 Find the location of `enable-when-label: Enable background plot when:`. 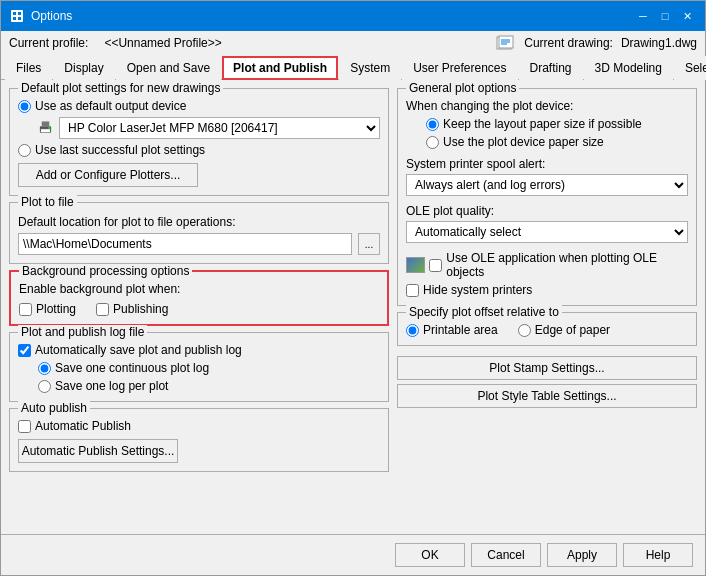

enable-when-label: Enable background plot when: is located at coordinates (199, 289).